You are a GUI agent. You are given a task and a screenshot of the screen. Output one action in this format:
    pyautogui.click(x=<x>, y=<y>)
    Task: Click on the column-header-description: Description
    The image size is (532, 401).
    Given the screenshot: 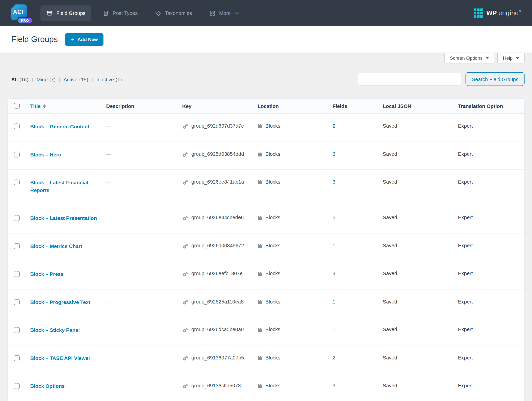 What is the action you would take?
    pyautogui.click(x=144, y=106)
    